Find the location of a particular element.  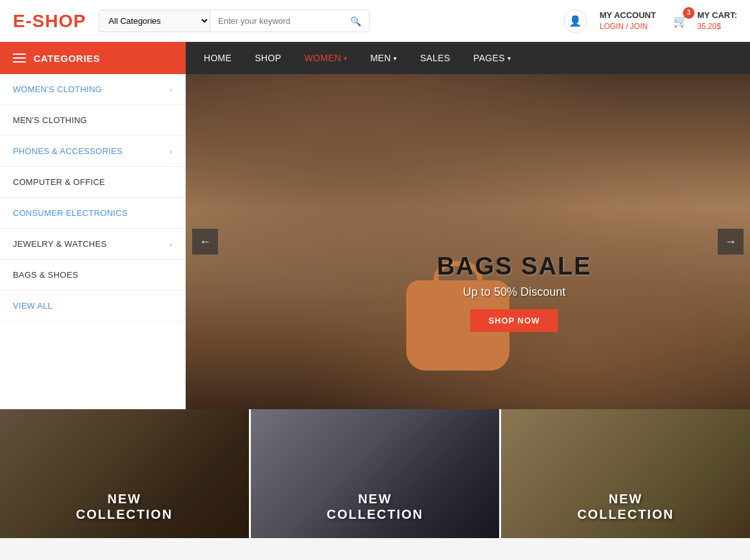

sidebar-item-label: CONSUMER ELECTRONICS is located at coordinates (70, 213).